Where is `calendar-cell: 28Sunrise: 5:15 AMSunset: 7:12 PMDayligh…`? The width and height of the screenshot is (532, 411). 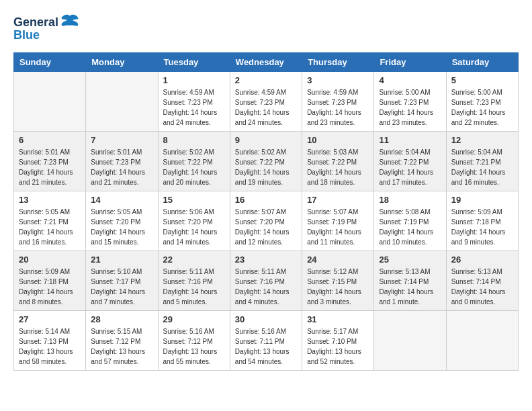 calendar-cell: 28Sunrise: 5:15 AMSunset: 7:12 PMDayligh… is located at coordinates (122, 341).